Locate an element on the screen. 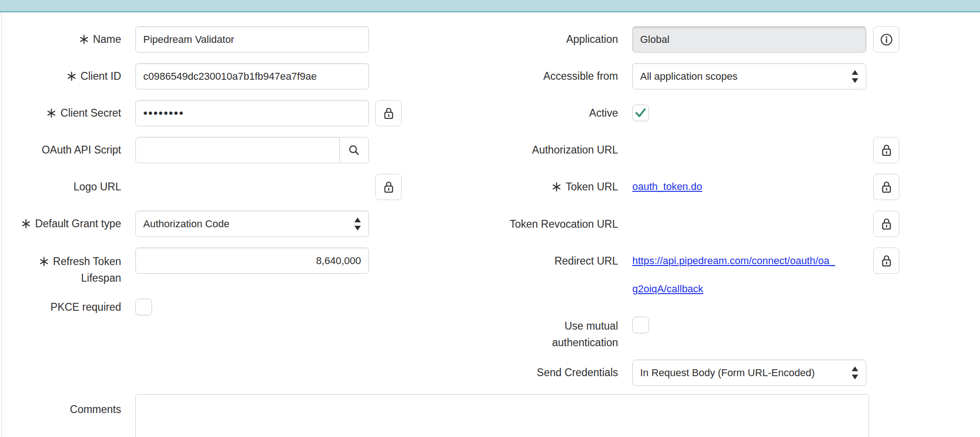 Image resolution: width=980 pixels, height=437 pixels. checkmark-icon is located at coordinates (641, 113).